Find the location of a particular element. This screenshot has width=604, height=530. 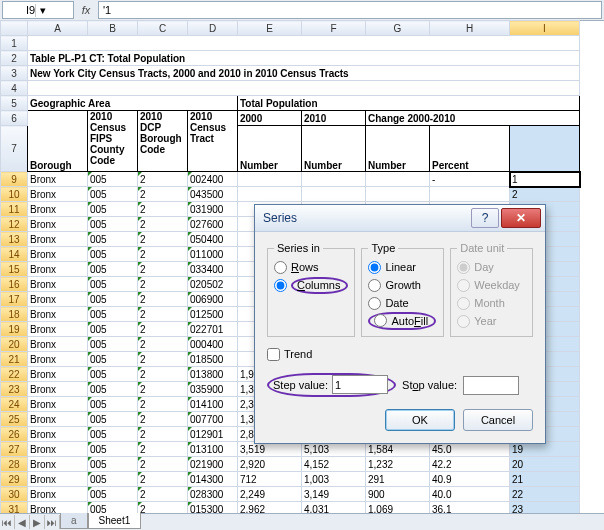

row-header: 11 is located at coordinates (14, 210).